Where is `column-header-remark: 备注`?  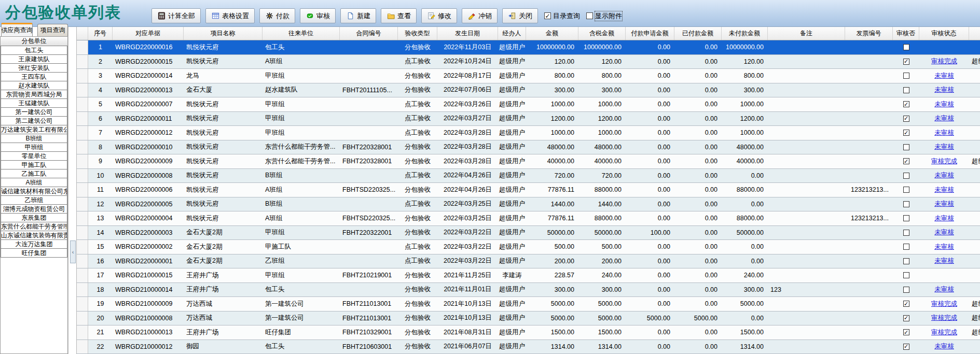 column-header-remark: 备注 is located at coordinates (806, 33).